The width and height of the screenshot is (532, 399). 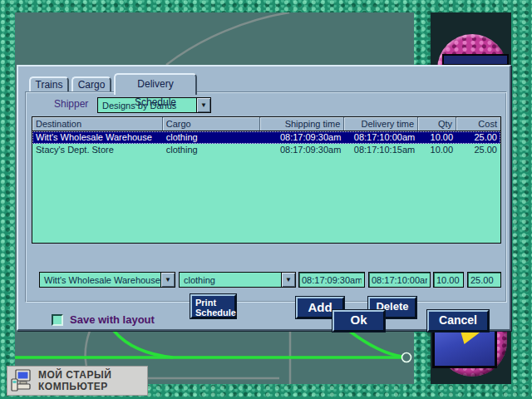 What do you see at coordinates (98, 138) in the screenshot?
I see `cell-destination: Witt's Wholesale Warehouse` at bounding box center [98, 138].